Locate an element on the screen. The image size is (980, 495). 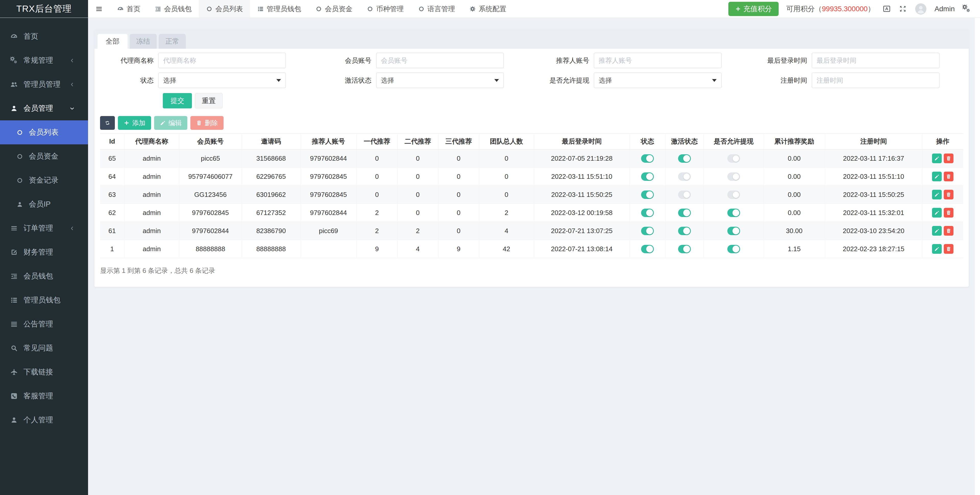
cell-team-total: 42 is located at coordinates (506, 249).